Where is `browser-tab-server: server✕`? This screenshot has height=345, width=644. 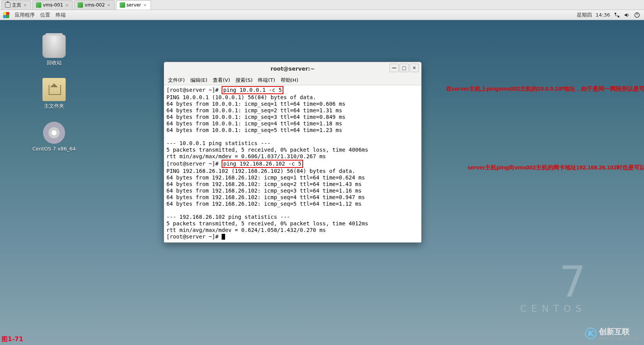 browser-tab-server: server✕ is located at coordinates (134, 5).